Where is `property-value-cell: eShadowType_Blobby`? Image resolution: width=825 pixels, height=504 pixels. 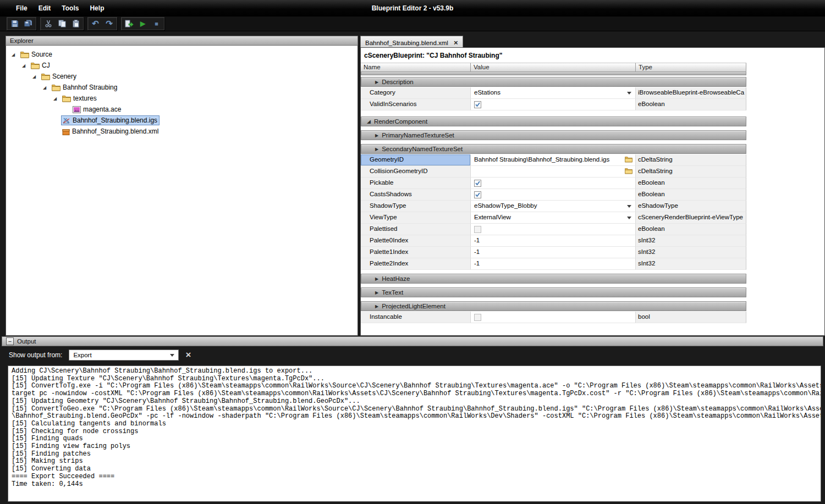
property-value-cell: eShadowType_Blobby is located at coordinates (553, 207).